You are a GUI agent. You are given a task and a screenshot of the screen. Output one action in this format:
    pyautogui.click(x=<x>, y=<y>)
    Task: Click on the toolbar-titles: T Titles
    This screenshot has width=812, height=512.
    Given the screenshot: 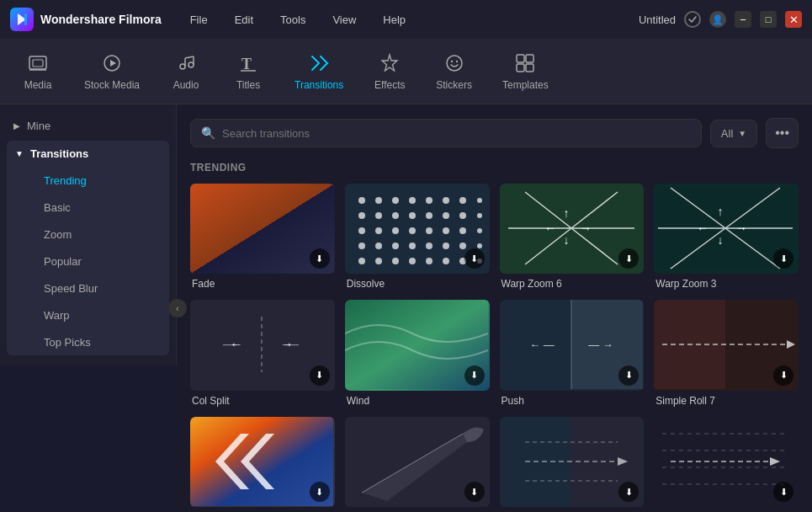 What is the action you would take?
    pyautogui.click(x=248, y=72)
    